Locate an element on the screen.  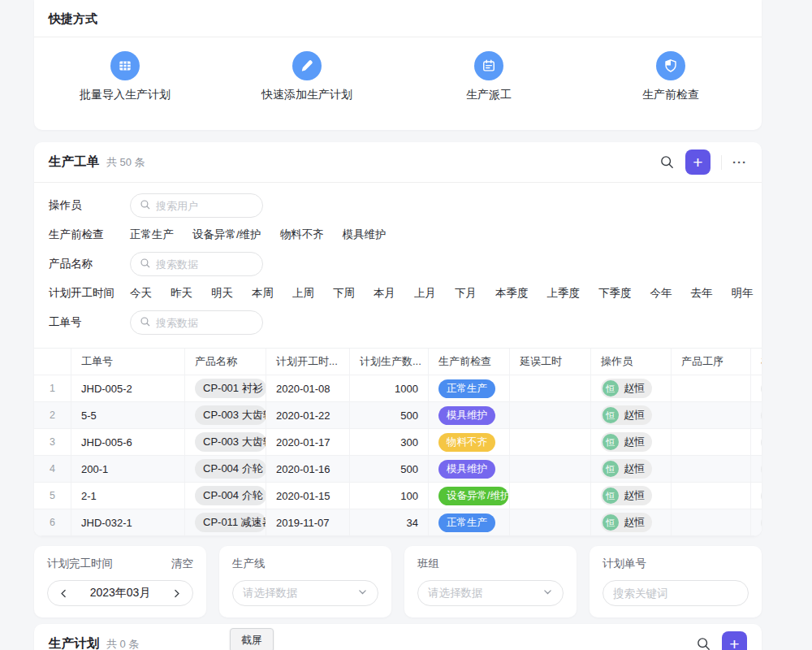
product-tag: CP-011 减速器 is located at coordinates (231, 522).